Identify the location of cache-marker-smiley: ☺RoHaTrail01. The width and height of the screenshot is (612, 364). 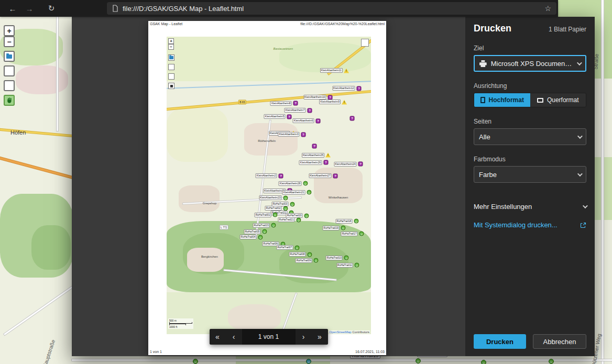
(276, 215).